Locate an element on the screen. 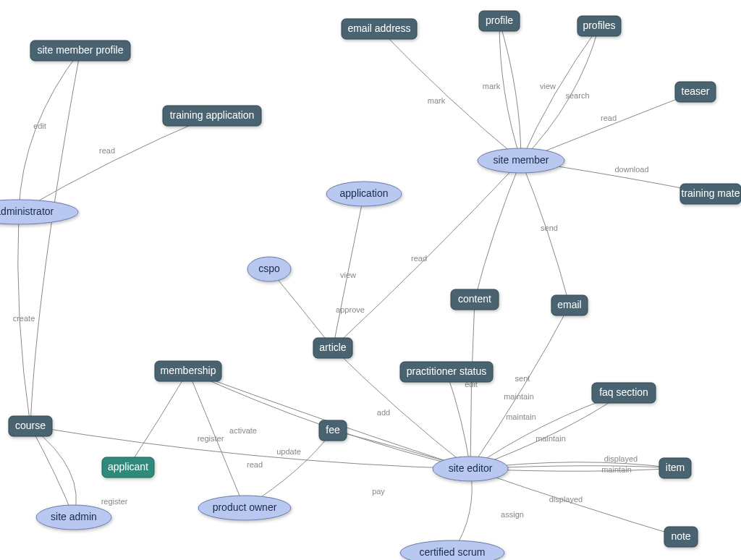  edge-label-site-editor-article: add is located at coordinates (384, 412).